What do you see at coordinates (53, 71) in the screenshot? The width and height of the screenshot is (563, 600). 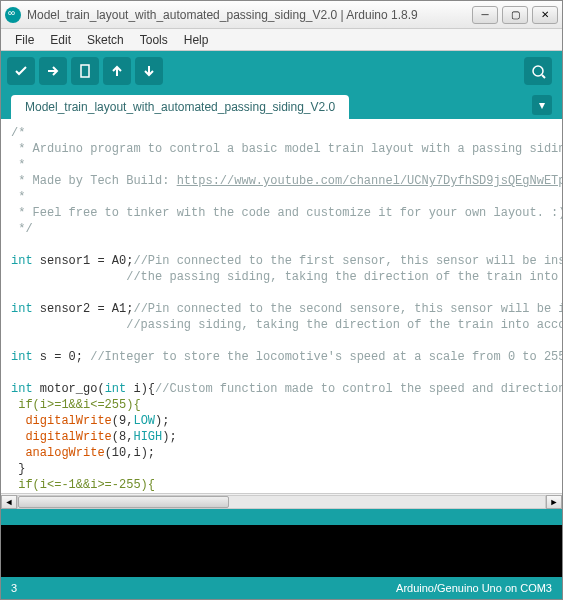 I see `arrow-right-icon` at bounding box center [53, 71].